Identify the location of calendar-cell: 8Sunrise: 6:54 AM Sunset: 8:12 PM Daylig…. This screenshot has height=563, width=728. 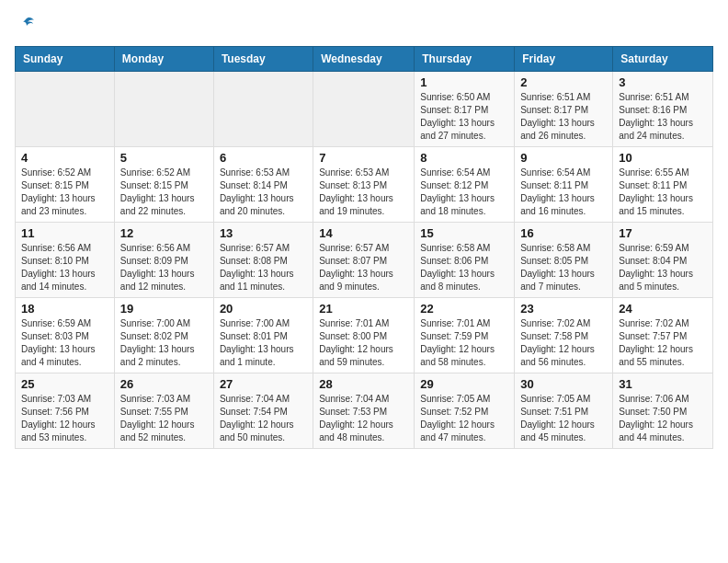
(465, 185).